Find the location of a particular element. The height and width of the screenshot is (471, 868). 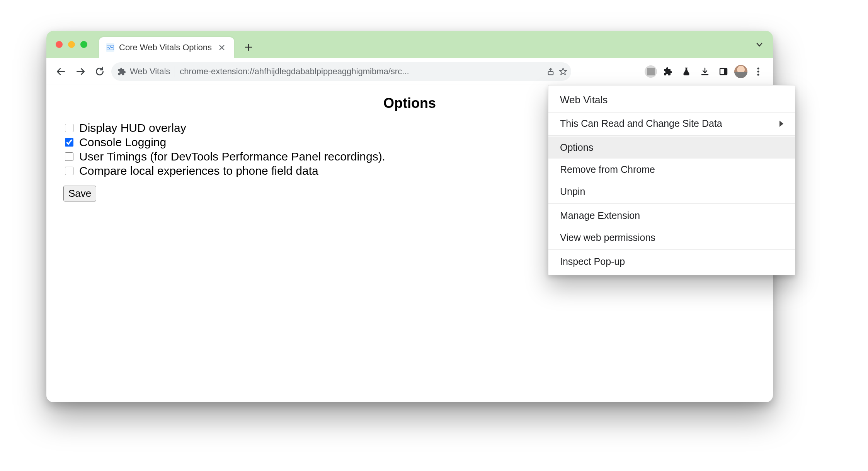

context-menu-item: Remove from Chrome is located at coordinates (672, 169).